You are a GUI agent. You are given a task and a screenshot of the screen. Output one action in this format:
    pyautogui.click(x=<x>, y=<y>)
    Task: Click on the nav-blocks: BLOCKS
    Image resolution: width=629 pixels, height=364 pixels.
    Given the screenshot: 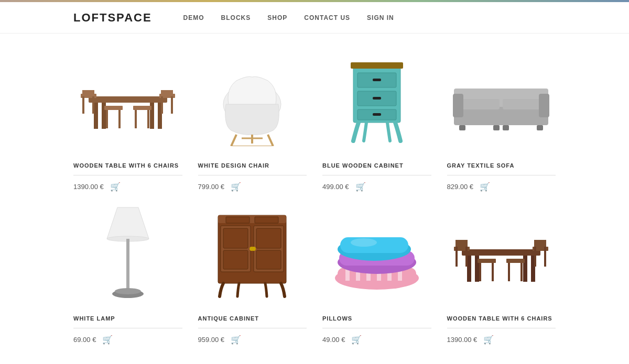 What is the action you would take?
    pyautogui.click(x=236, y=18)
    